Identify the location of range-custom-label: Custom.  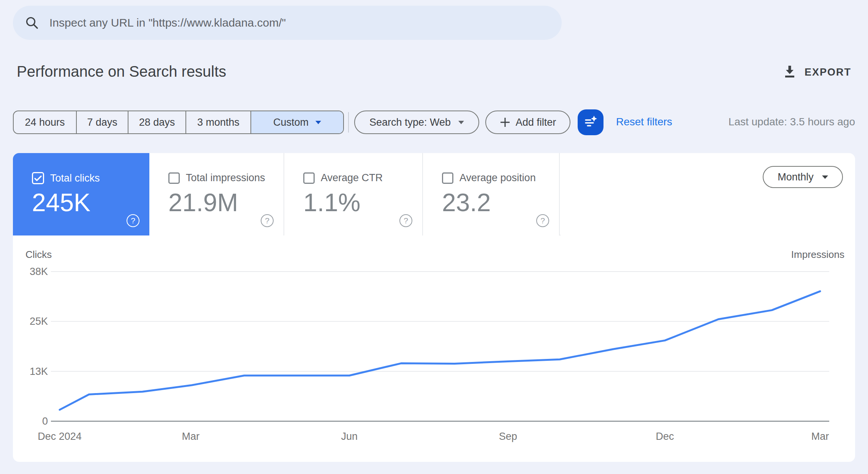
(291, 122).